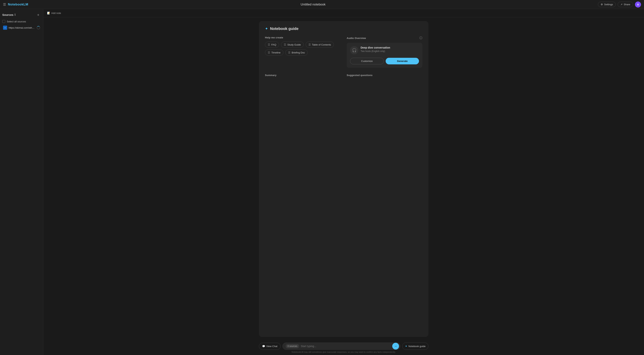 This screenshot has width=644, height=355. Describe the element at coordinates (396, 346) in the screenshot. I see `send-button: →` at that location.